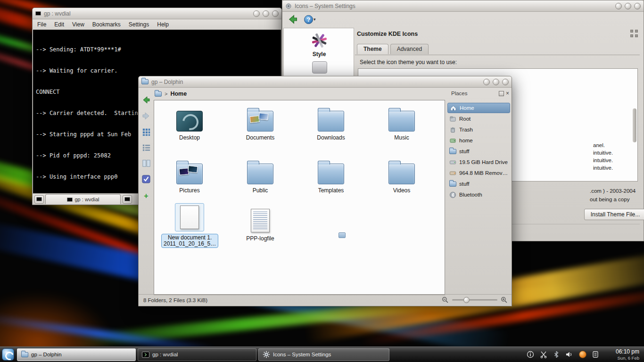 Image resolution: width=644 pixels, height=362 pixels. Describe the element at coordinates (146, 116) in the screenshot. I see `forward-button` at that location.